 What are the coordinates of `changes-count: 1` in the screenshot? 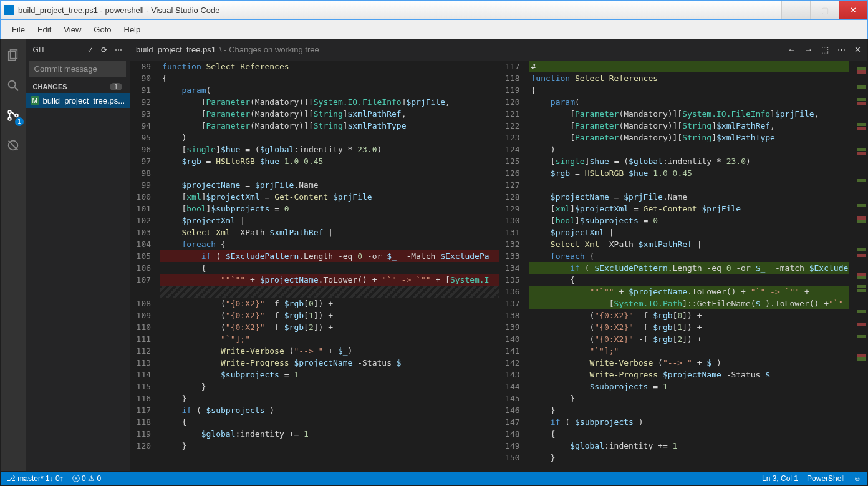 It's located at (116, 87).